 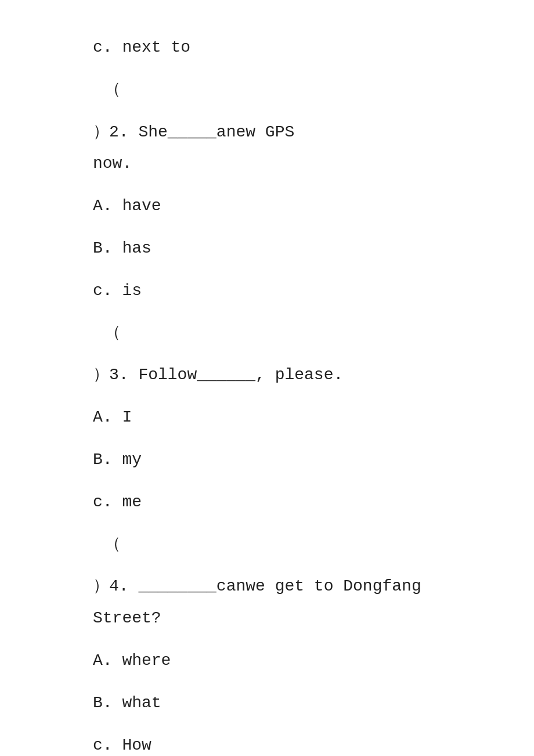 What do you see at coordinates (267, 249) in the screenshot?
I see `q2-option-b: B. has` at bounding box center [267, 249].